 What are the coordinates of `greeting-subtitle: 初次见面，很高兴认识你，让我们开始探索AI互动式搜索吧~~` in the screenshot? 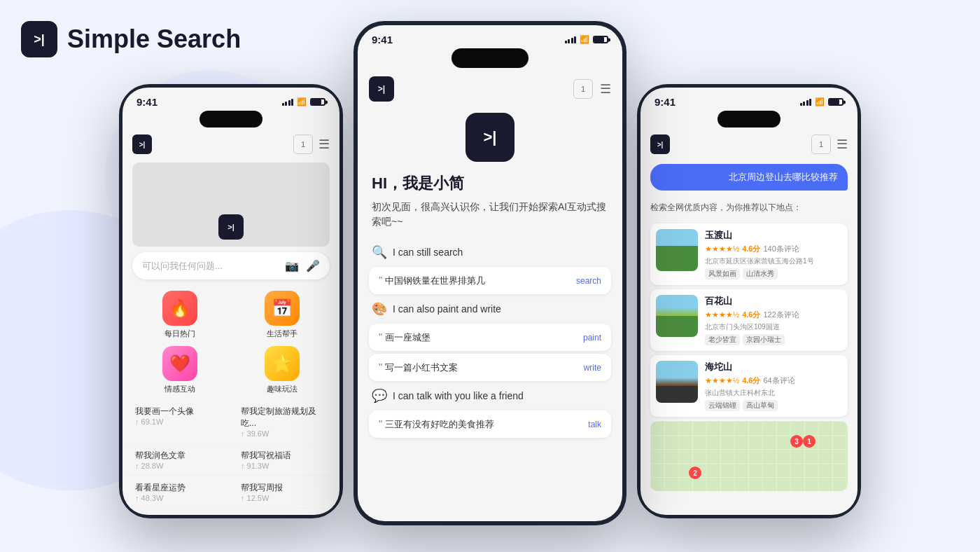 It's located at (490, 214).